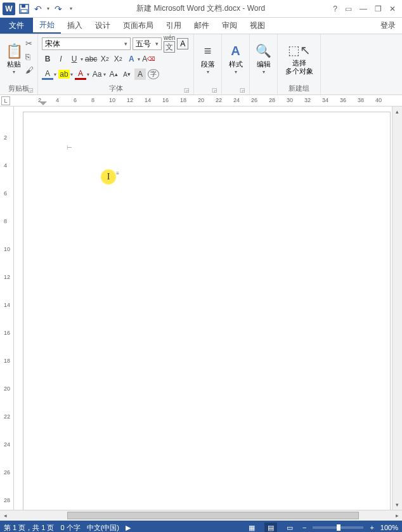  I want to click on ribbon-options-button: ▭, so click(349, 9).